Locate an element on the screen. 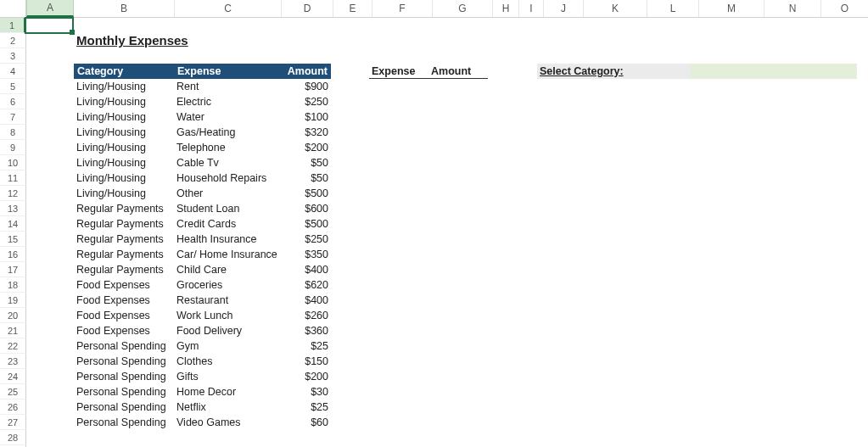 This screenshot has height=447, width=868. col-header-J: J is located at coordinates (563, 8).